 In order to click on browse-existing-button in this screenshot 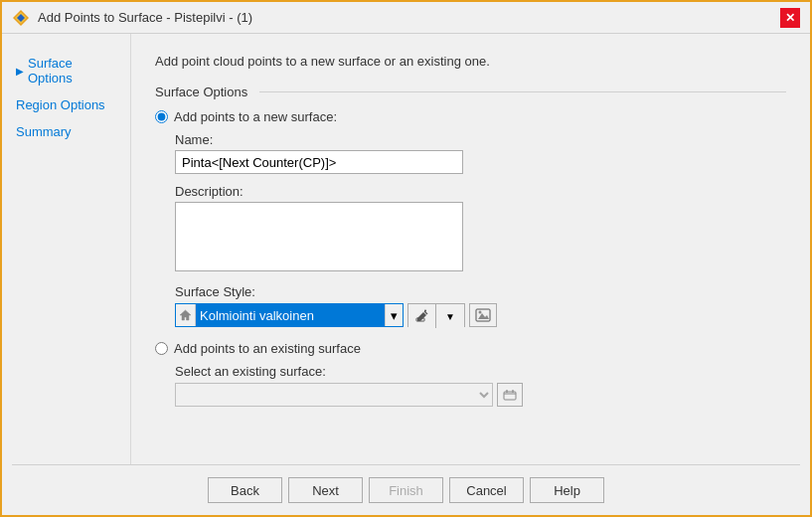, I will do `click(510, 395)`.